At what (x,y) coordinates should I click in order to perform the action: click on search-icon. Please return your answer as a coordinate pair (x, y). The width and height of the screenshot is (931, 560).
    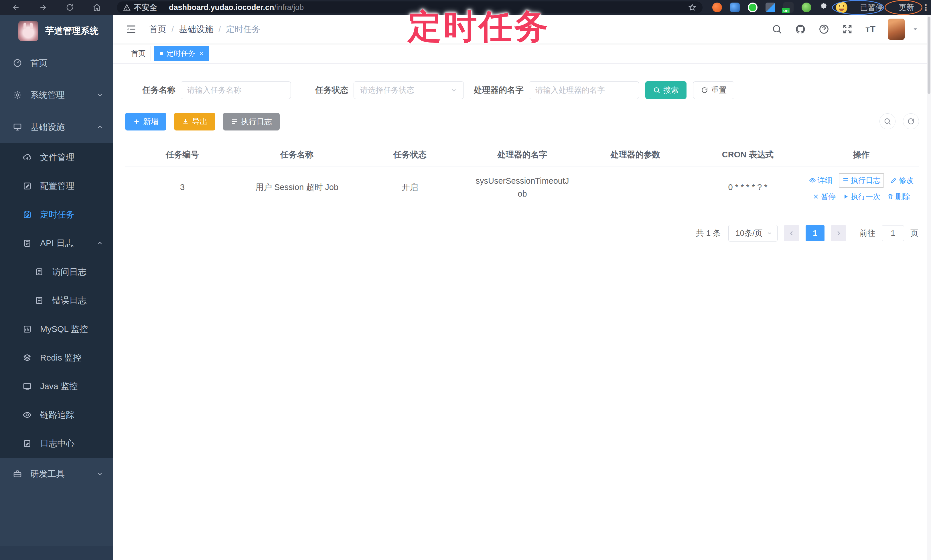
    Looking at the image, I should click on (777, 29).